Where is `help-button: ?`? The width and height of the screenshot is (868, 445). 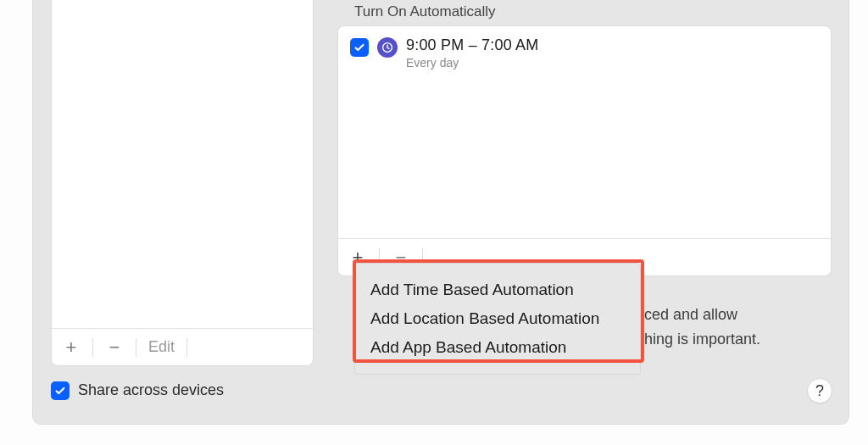 help-button: ? is located at coordinates (820, 391).